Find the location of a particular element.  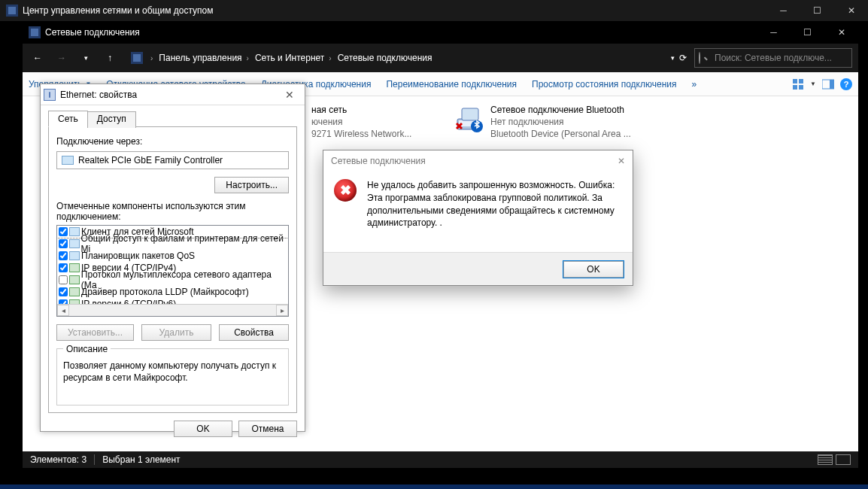

forward-button: → is located at coordinates (62, 58).